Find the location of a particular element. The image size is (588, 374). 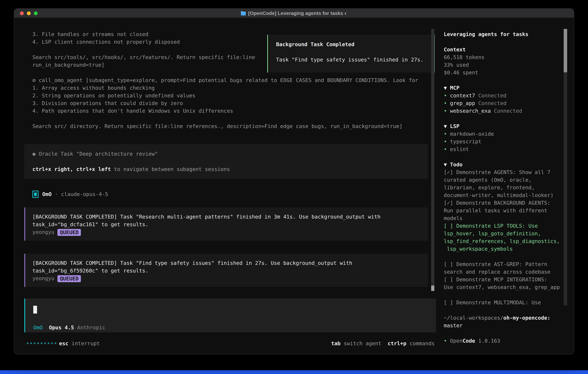

lsp-item: • typescript is located at coordinates (504, 142).